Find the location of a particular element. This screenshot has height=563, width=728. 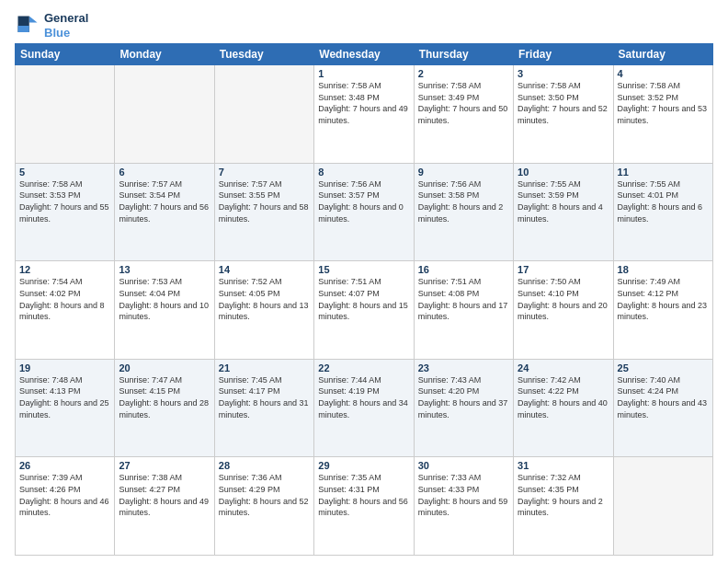

day-number: 30 is located at coordinates (463, 465).